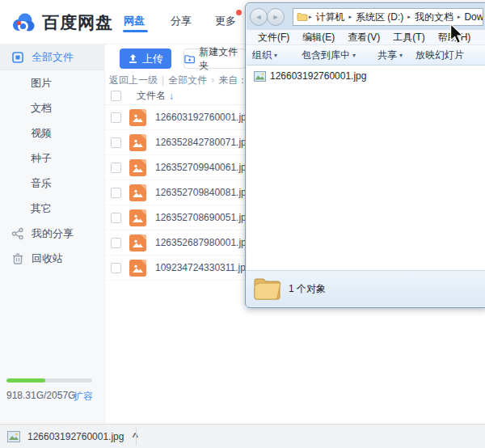 The width and height of the screenshot is (485, 448). What do you see at coordinates (388, 17) in the screenshot?
I see `address-bar: ▸ 计算机 ▸ 系统区 (D:) ▸ 我的文档 ▸ Downloads` at bounding box center [388, 17].